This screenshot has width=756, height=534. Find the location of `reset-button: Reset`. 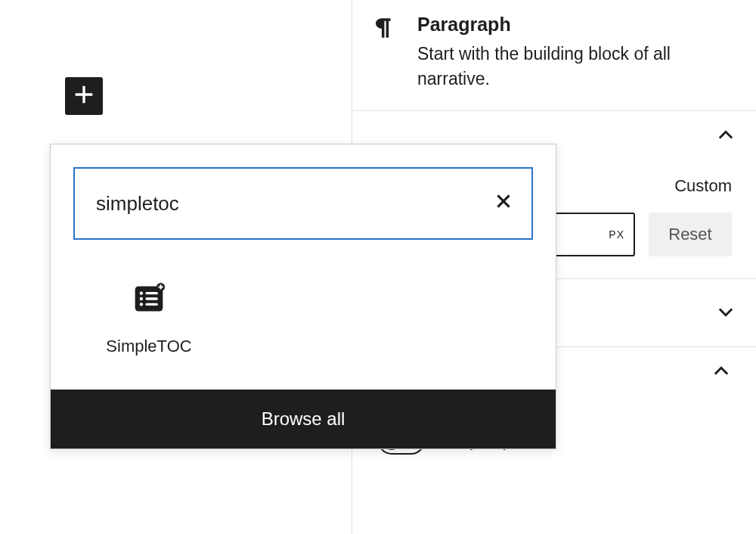

reset-button: Reset is located at coordinates (690, 234).